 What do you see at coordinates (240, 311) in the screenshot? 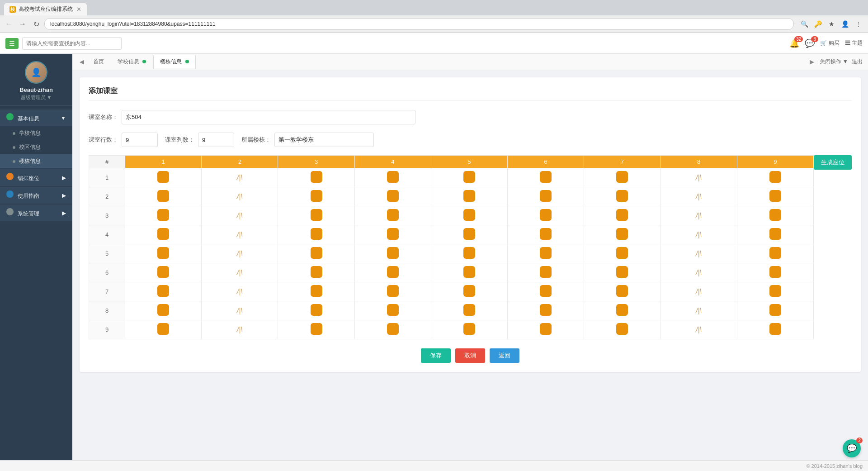
I see `seat-cell-r8-c2: /|\` at bounding box center [240, 311].